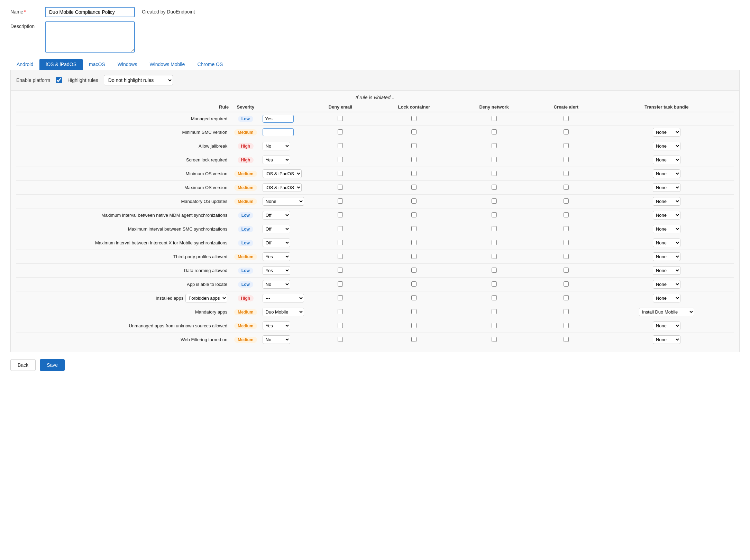  Describe the element at coordinates (284, 146) in the screenshot. I see `control-cell: NoYes` at that location.